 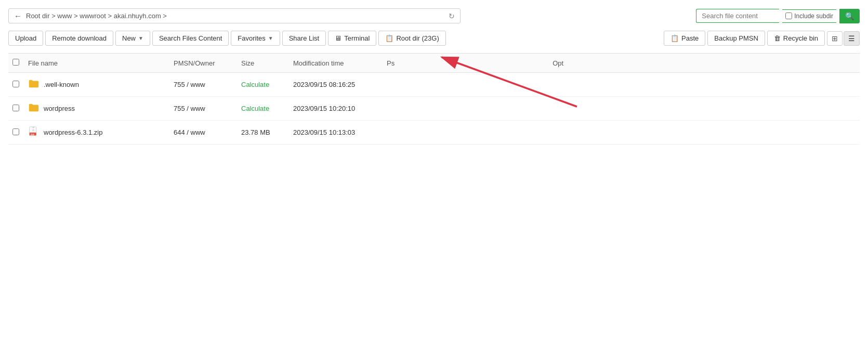 What do you see at coordinates (398, 63) in the screenshot?
I see `ps-header: Ps` at bounding box center [398, 63].